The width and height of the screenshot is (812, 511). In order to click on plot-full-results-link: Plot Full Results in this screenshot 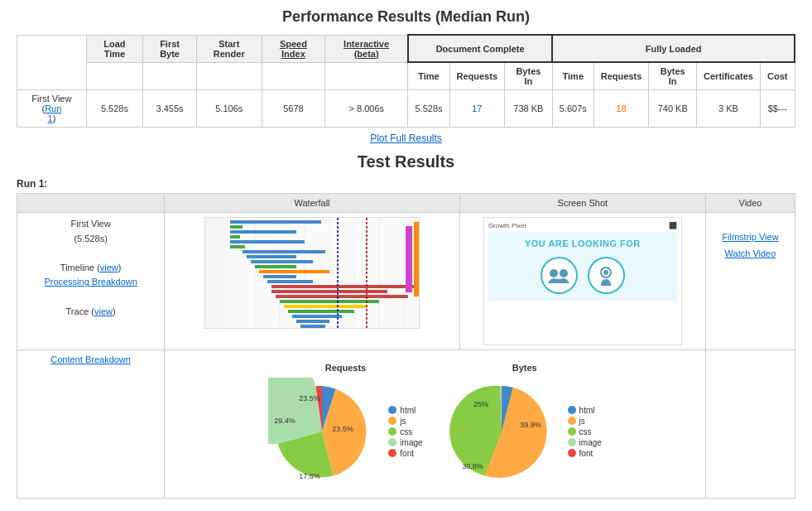, I will do `click(406, 138)`.